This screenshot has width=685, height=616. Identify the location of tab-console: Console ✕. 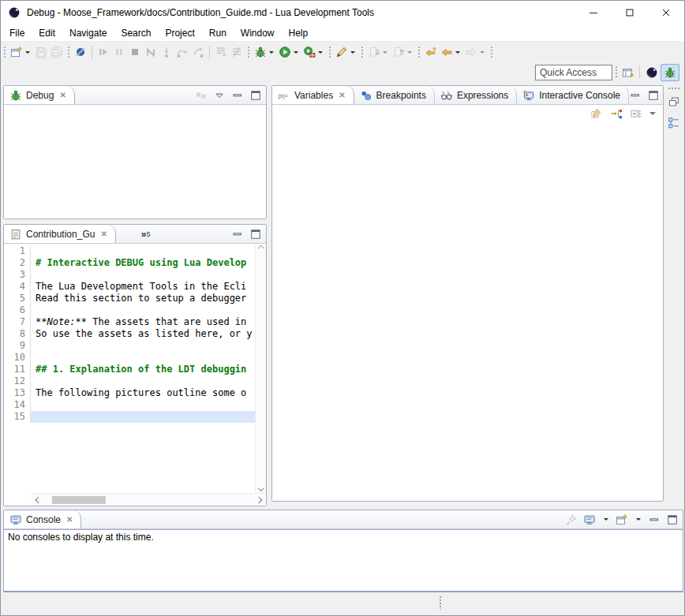
(43, 519).